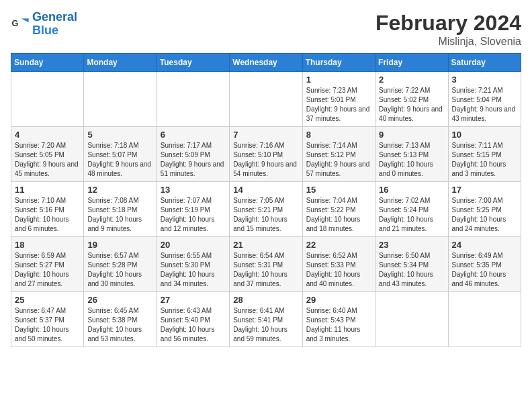 The width and height of the screenshot is (532, 411). Describe the element at coordinates (266, 265) in the screenshot. I see `calendar-cell: 21Sunrise: 6:54 AMSunset: 5:31 PMDayligh…` at that location.